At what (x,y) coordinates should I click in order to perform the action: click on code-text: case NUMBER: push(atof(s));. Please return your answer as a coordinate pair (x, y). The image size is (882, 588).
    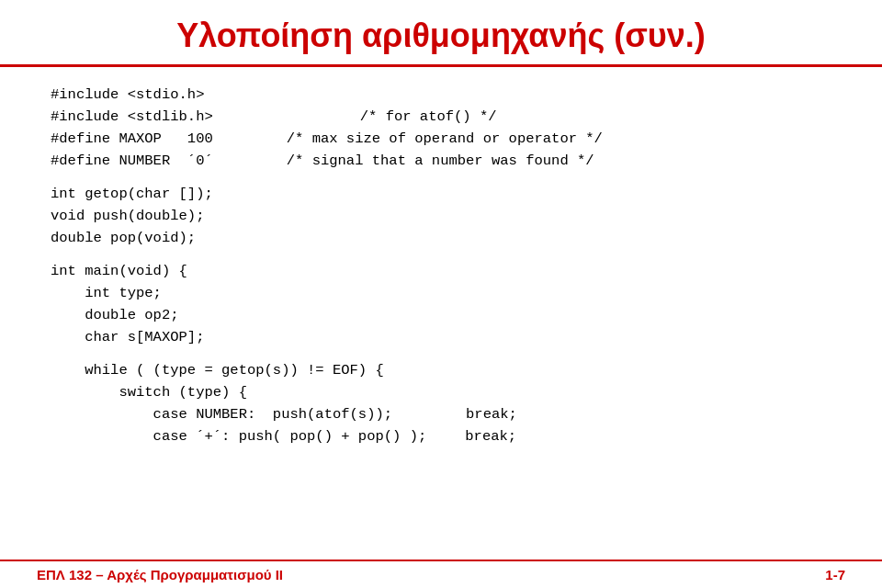
    Looking at the image, I should click on (221, 414).